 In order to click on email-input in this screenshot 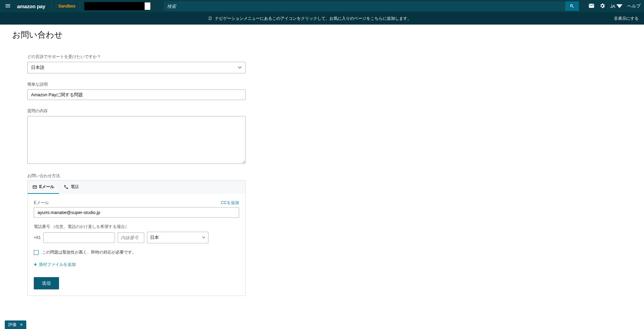, I will do `click(136, 212)`.